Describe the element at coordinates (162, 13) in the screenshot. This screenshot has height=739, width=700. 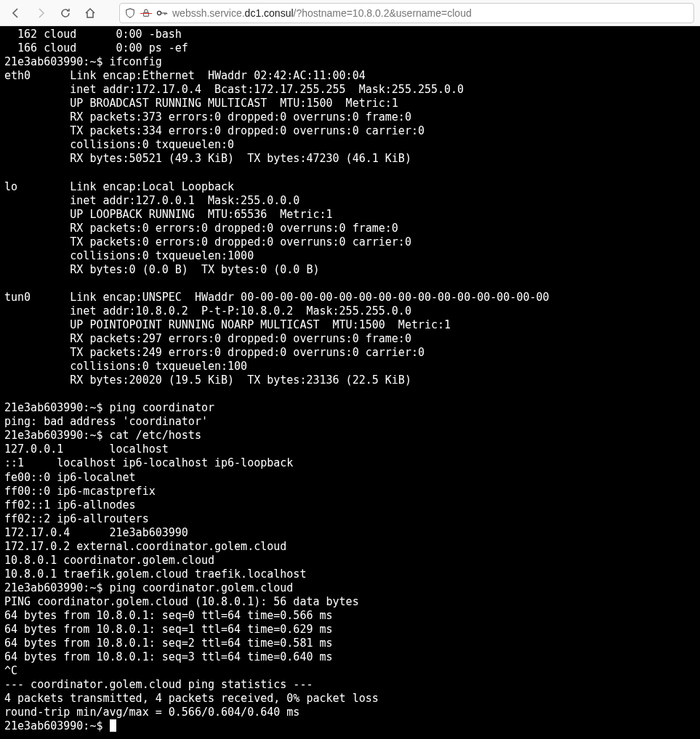
I see `key-icon` at that location.